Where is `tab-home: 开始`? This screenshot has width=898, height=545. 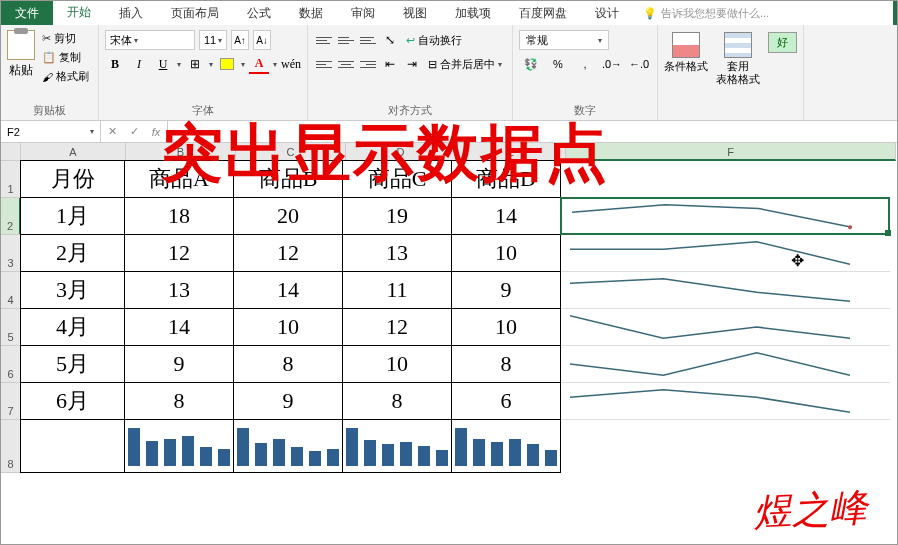
tab-home: 开始 is located at coordinates (79, 14).